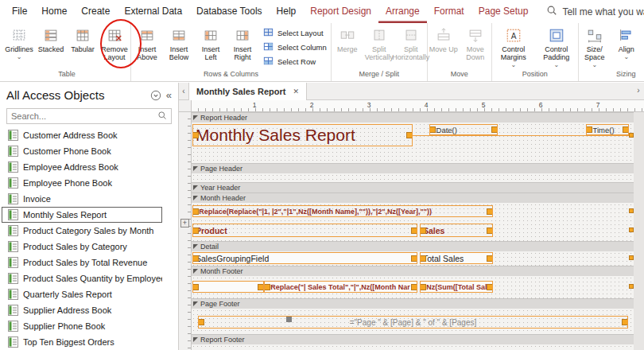 The image size is (644, 350). What do you see at coordinates (184, 91) in the screenshot?
I see `tab-scroll-left-icon: ‹` at bounding box center [184, 91].